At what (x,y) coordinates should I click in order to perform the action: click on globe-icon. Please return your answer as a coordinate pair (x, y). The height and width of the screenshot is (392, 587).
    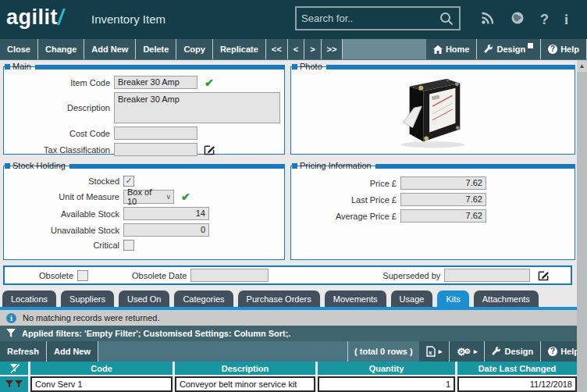
    Looking at the image, I should click on (518, 20).